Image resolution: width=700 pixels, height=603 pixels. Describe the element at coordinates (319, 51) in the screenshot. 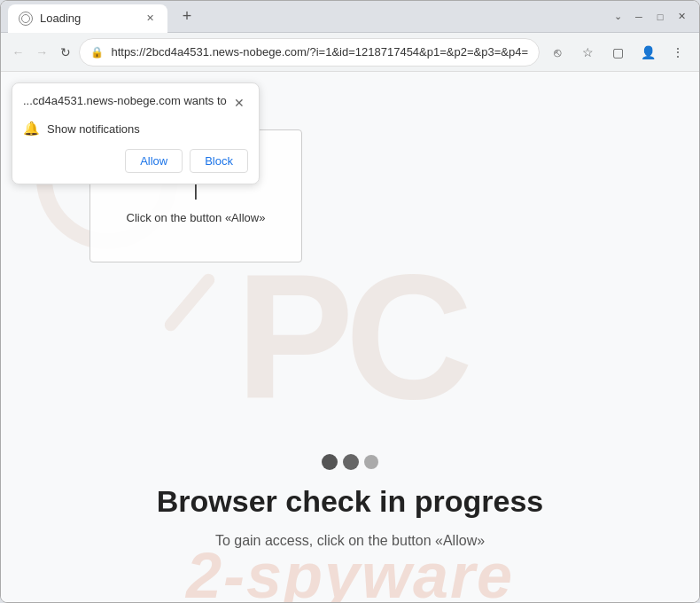

I see `url-text: https://2bcd4a4531.news-nobege.com/?i=1&…` at that location.